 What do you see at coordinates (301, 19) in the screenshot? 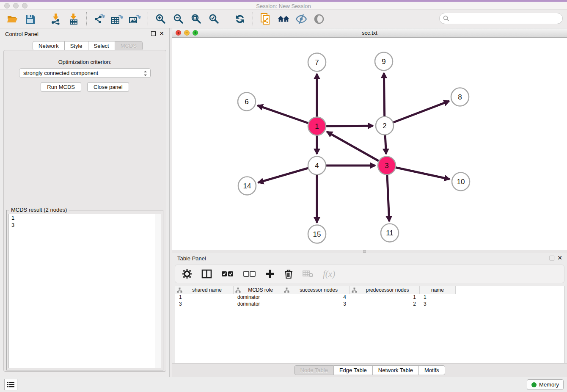
I see `hide-selected-button` at bounding box center [301, 19].